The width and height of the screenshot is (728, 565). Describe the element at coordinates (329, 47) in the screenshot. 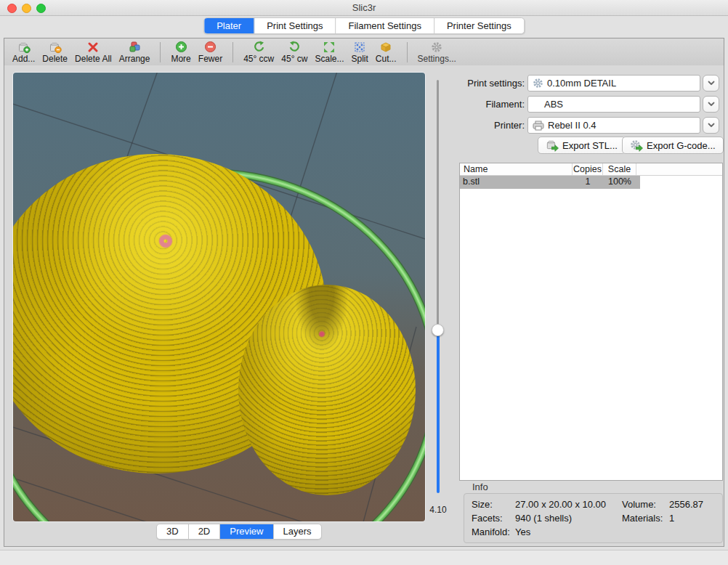

I see `scale-icon` at that location.